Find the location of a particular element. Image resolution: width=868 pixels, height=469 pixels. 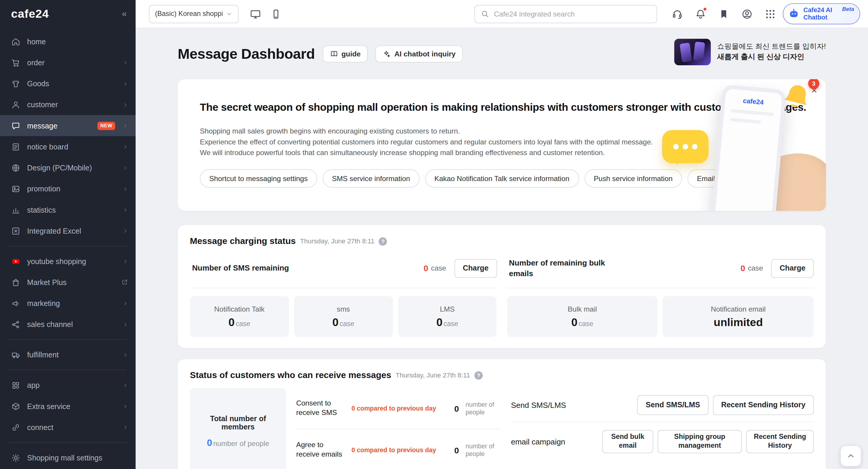

box-icon is located at coordinates (16, 406).